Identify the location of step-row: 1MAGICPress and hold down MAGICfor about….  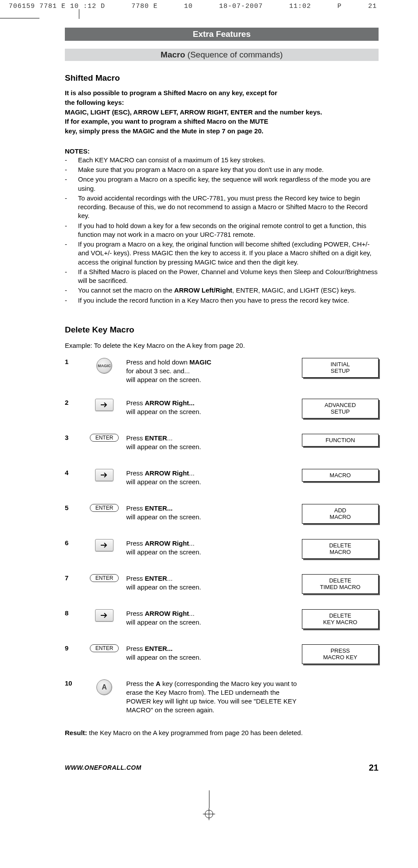
(222, 371).